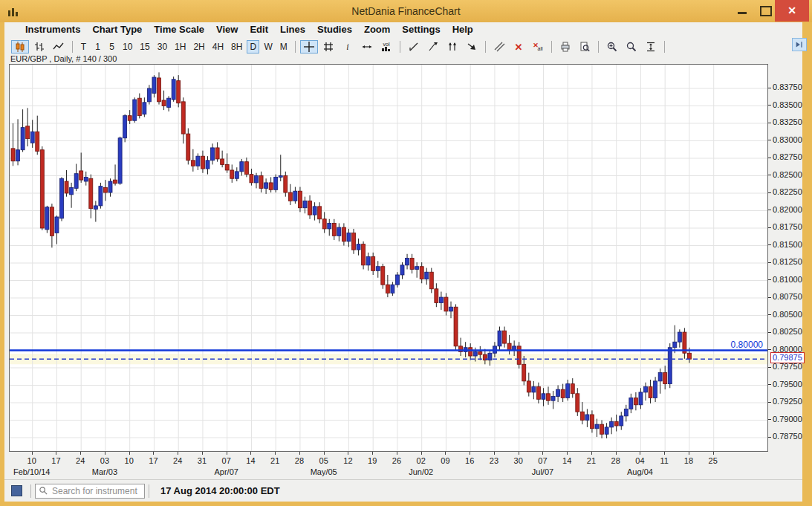 Image resolution: width=812 pixels, height=506 pixels. Describe the element at coordinates (651, 47) in the screenshot. I see `fit-vertical-icon` at that location.